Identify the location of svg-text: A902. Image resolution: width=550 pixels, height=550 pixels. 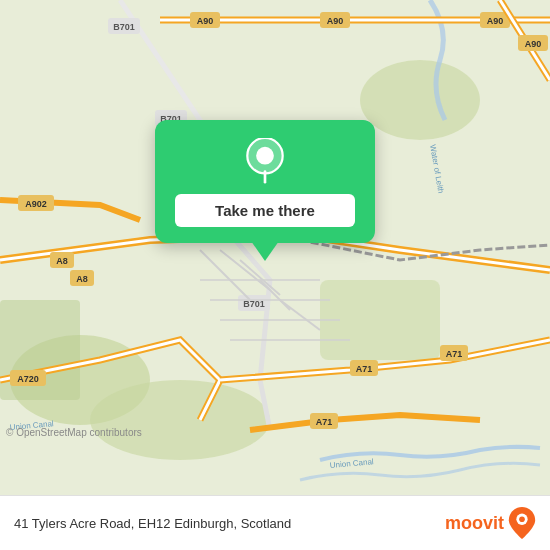
(36, 204).